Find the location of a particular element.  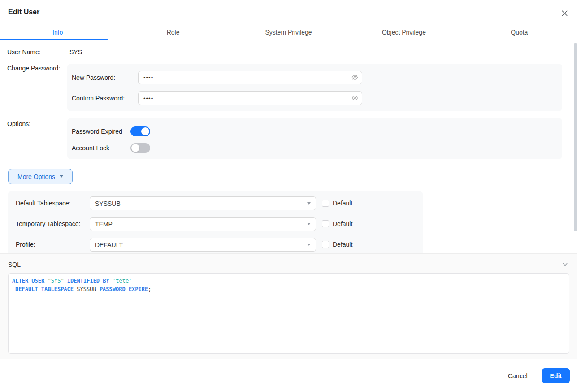

change-password-panel: New Password: Confirm Password: is located at coordinates (315, 87).